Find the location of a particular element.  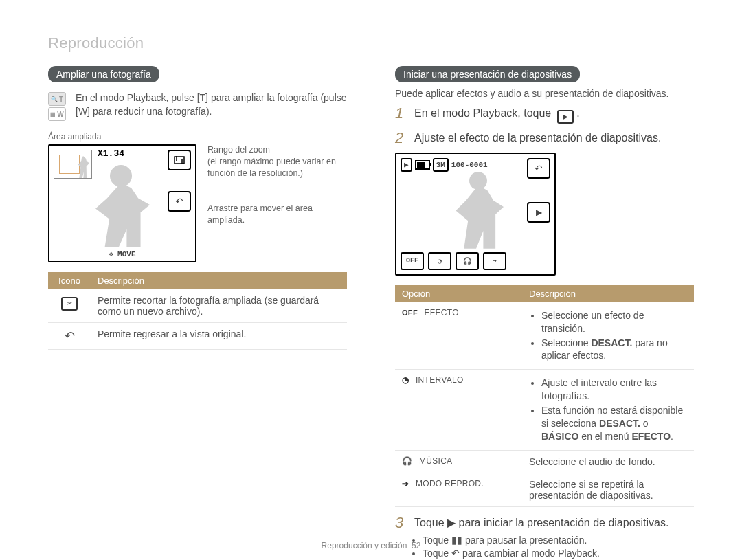

intervalo-desc: Ajuste el intervalo entre las fotografía… is located at coordinates (608, 410).